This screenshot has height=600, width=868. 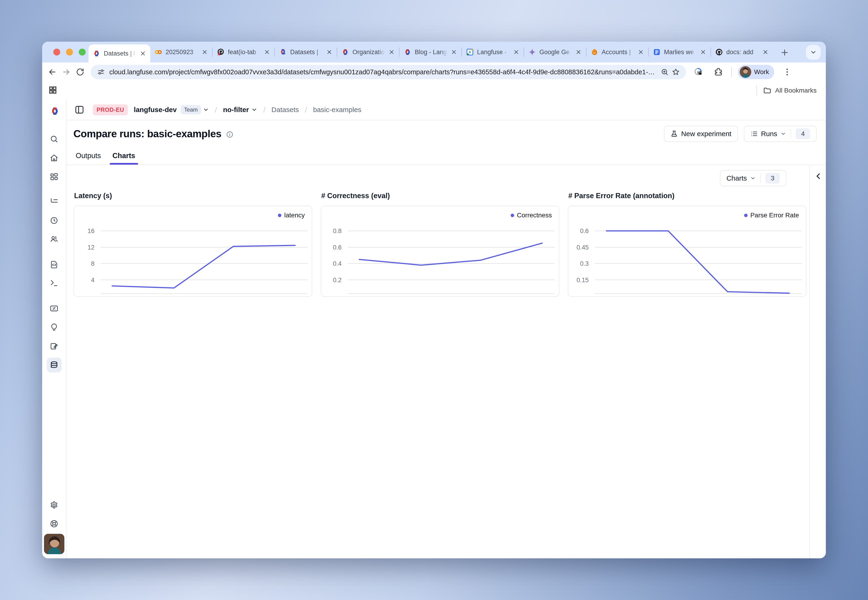 What do you see at coordinates (195, 110) in the screenshot?
I see `org-plan-selector: Team` at bounding box center [195, 110].